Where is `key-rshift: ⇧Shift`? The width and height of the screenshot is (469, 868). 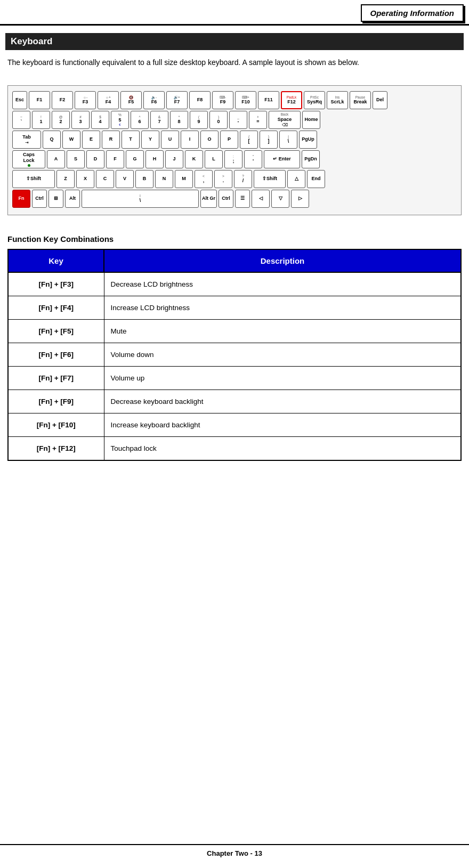 key-rshift: ⇧Shift is located at coordinates (270, 179).